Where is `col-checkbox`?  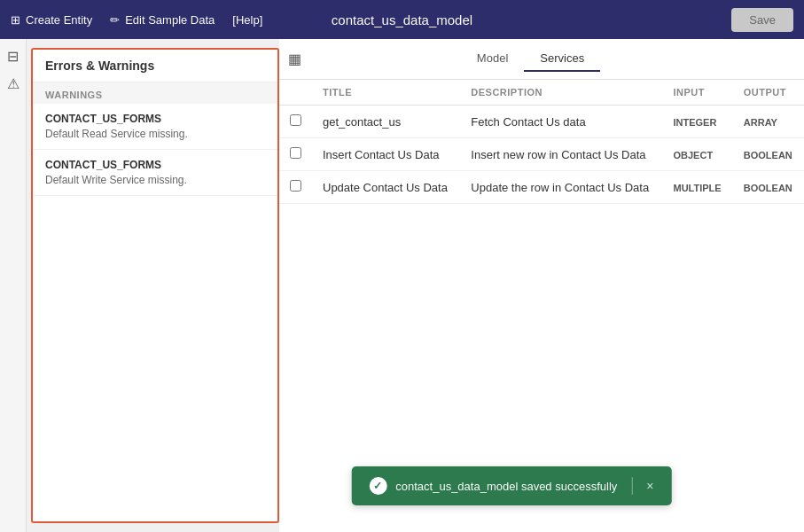
col-checkbox is located at coordinates (296, 92).